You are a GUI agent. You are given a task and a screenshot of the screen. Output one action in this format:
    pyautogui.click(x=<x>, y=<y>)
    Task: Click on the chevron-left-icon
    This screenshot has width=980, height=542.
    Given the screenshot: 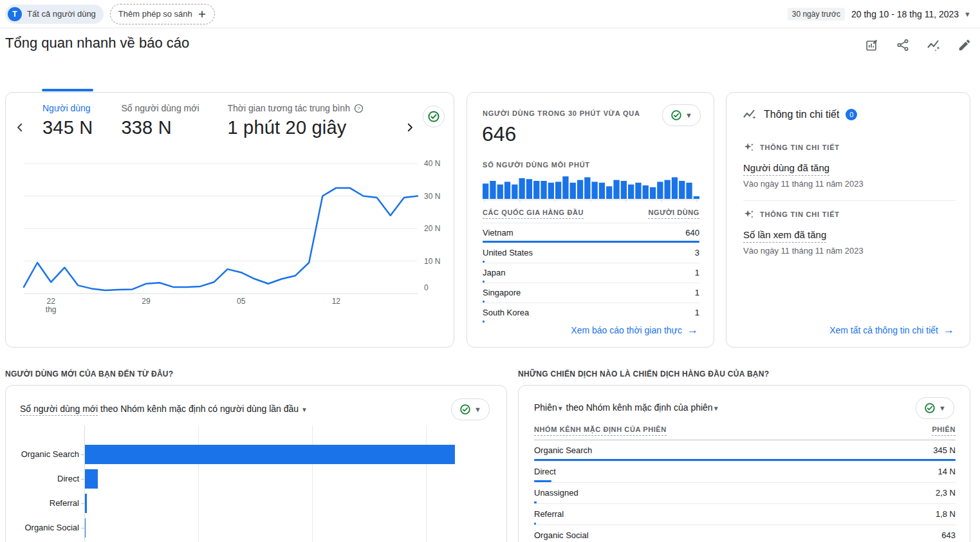 What is the action you would take?
    pyautogui.click(x=20, y=127)
    